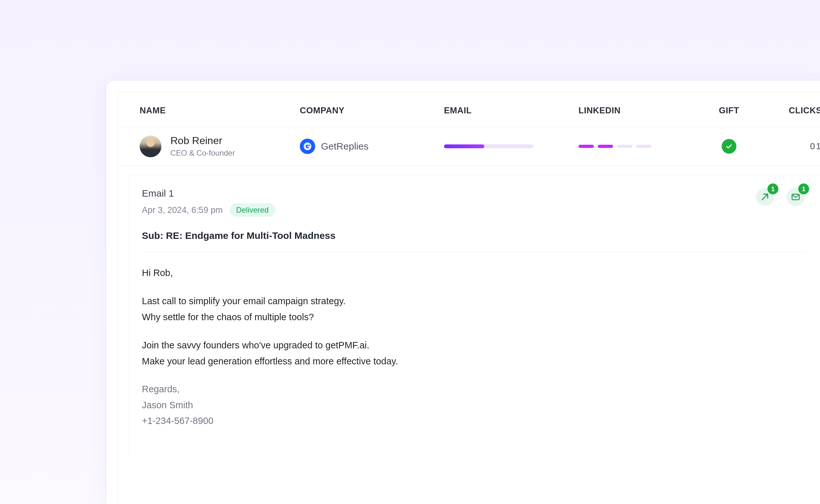 The image size is (820, 504). Describe the element at coordinates (796, 197) in the screenshot. I see `open-stat-button: 1` at that location.